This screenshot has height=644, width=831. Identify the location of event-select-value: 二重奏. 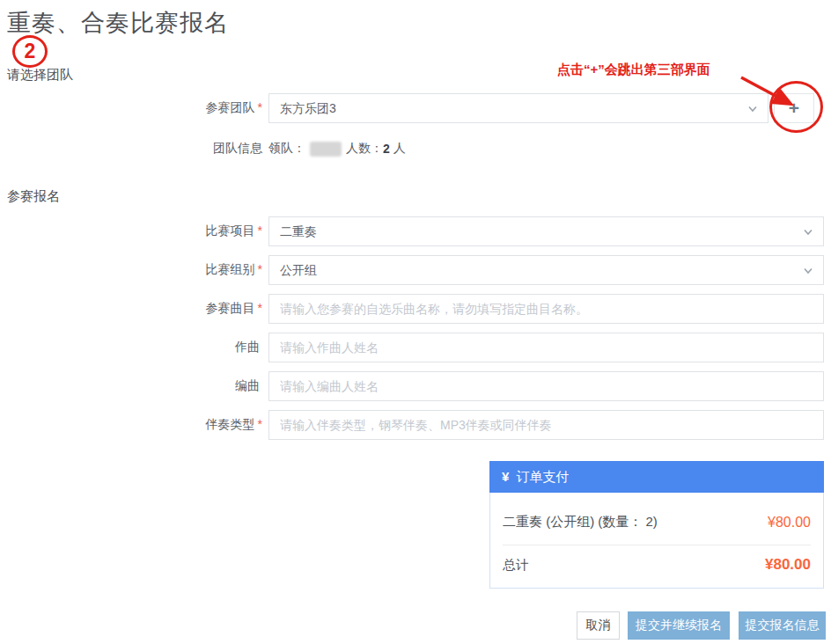
(298, 231).